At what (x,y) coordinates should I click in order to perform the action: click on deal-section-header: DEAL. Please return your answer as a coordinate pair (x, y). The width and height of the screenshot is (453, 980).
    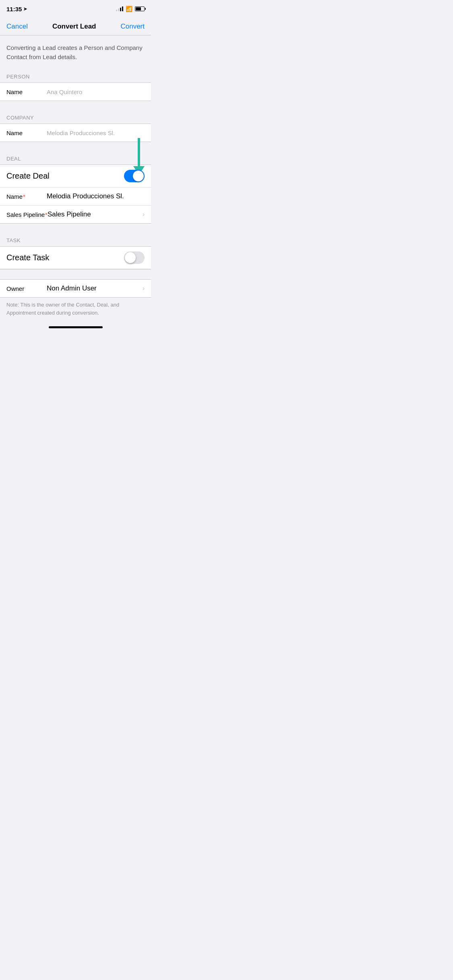
    Looking at the image, I should click on (76, 158).